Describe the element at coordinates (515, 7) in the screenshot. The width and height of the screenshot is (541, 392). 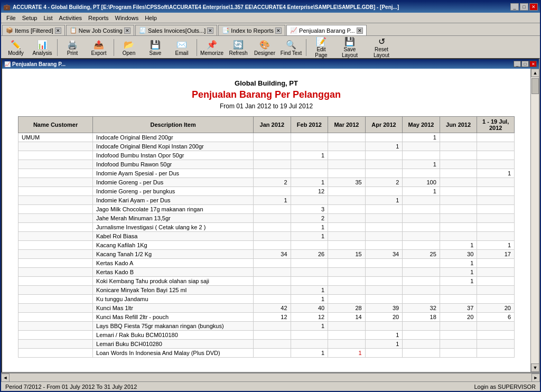
I see `minimize-button: _` at that location.